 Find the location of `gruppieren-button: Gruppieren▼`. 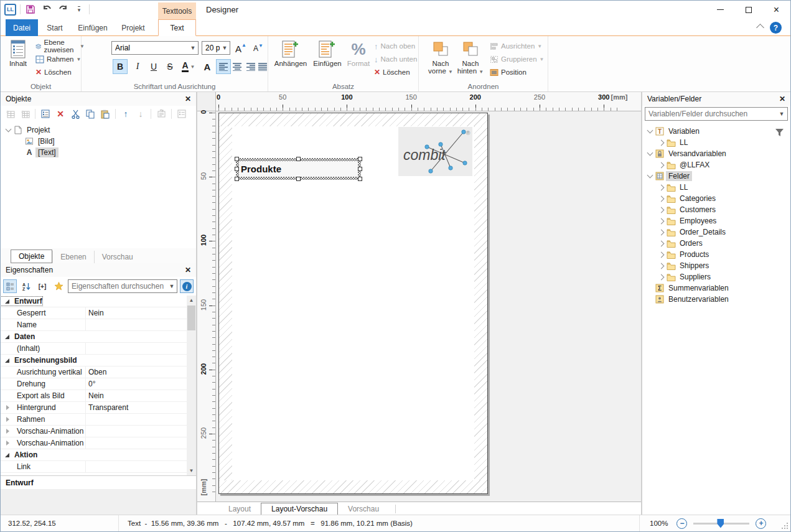

gruppieren-button: Gruppieren▼ is located at coordinates (517, 59).